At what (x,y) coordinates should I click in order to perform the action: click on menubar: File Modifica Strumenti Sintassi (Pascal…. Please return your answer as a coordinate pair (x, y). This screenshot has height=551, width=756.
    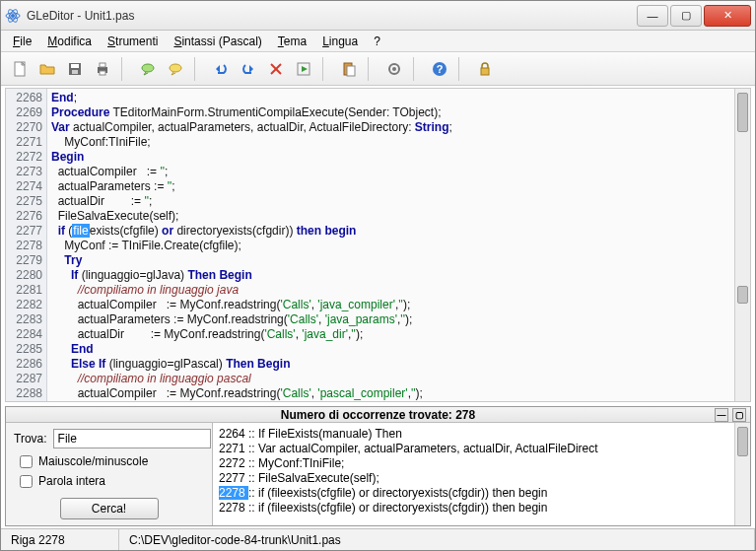
    Looking at the image, I should click on (378, 41).